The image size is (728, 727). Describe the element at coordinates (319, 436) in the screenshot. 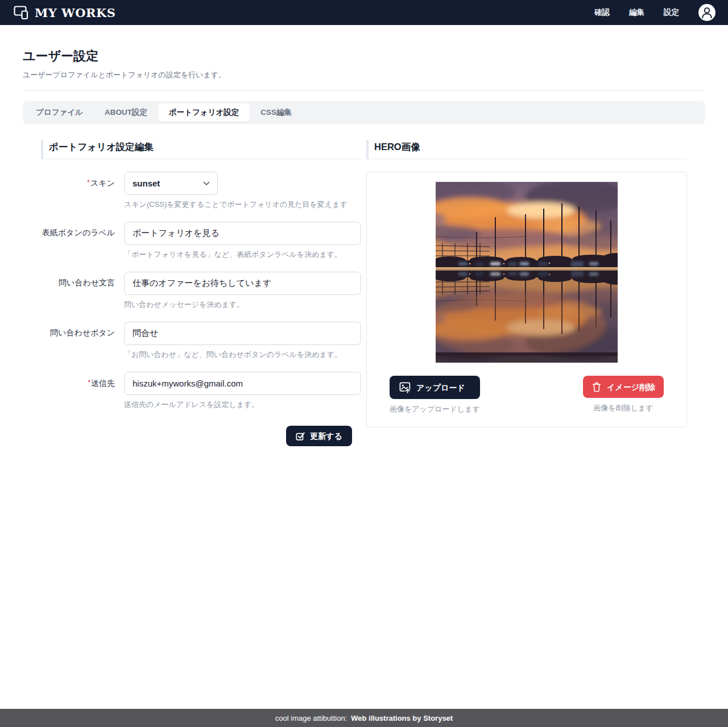

I see `update-button: 更新する` at that location.